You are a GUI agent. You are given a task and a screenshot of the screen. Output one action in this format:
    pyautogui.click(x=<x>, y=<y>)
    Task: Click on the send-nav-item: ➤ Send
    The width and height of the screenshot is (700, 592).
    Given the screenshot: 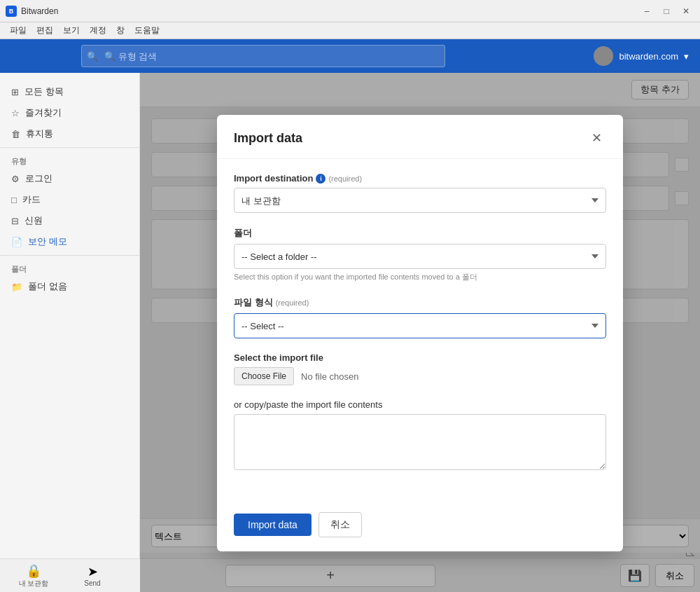 What is the action you would take?
    pyautogui.click(x=92, y=576)
    